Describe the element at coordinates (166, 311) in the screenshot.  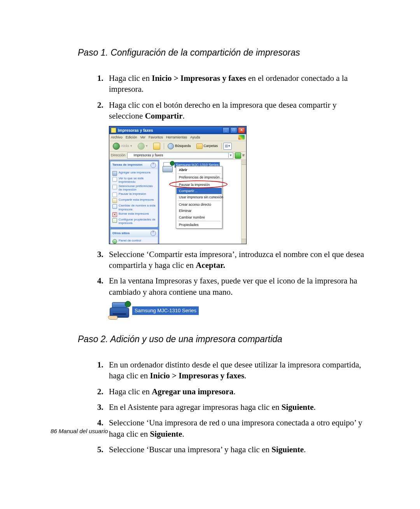
I see `shared-printer-label: Samsung MJC-1310 Series` at that location.